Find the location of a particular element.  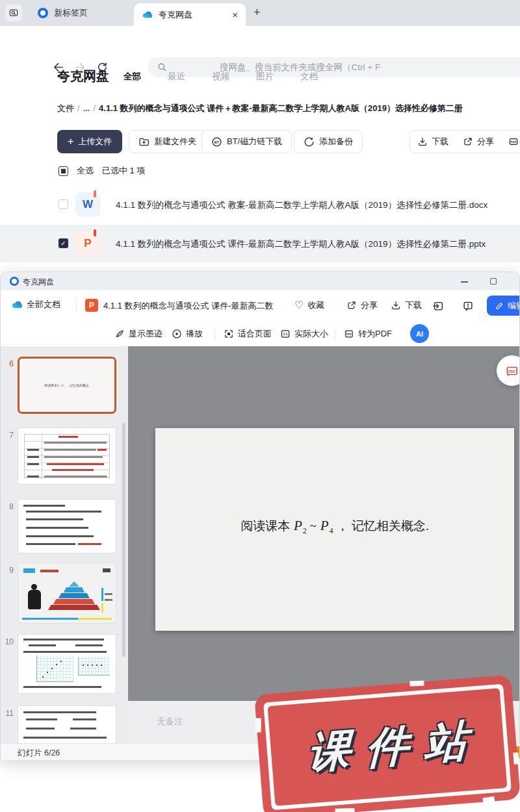

quark-browser-logo-icon is located at coordinates (43, 13).